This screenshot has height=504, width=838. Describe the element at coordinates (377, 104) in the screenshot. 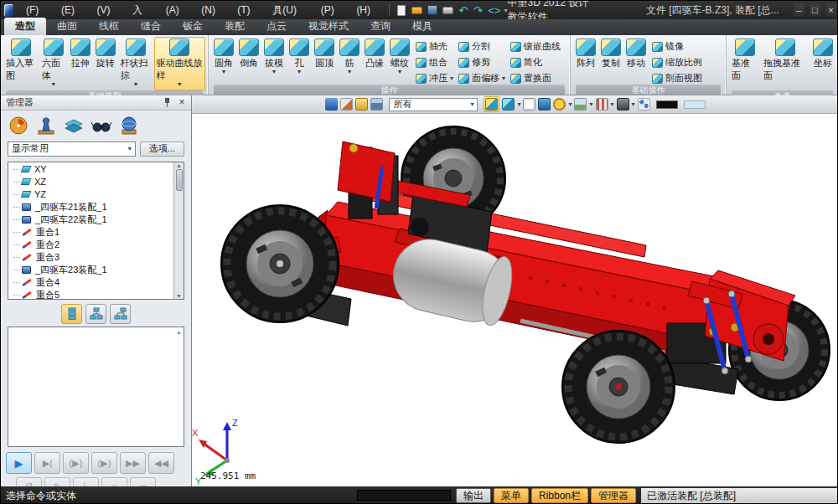

I see `filter-chart-icon` at that location.